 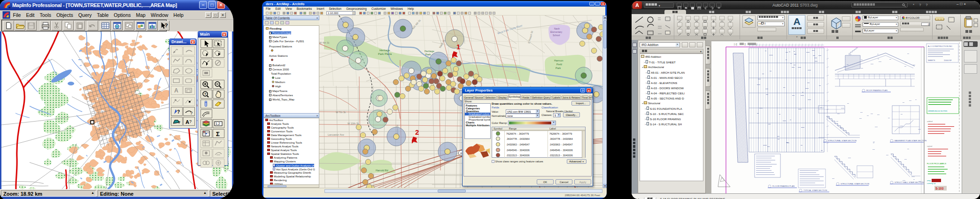 What do you see at coordinates (940, 46) in the screenshot?
I see `svg-text: A+1 CONSTRUCTION INC` at bounding box center [940, 46].